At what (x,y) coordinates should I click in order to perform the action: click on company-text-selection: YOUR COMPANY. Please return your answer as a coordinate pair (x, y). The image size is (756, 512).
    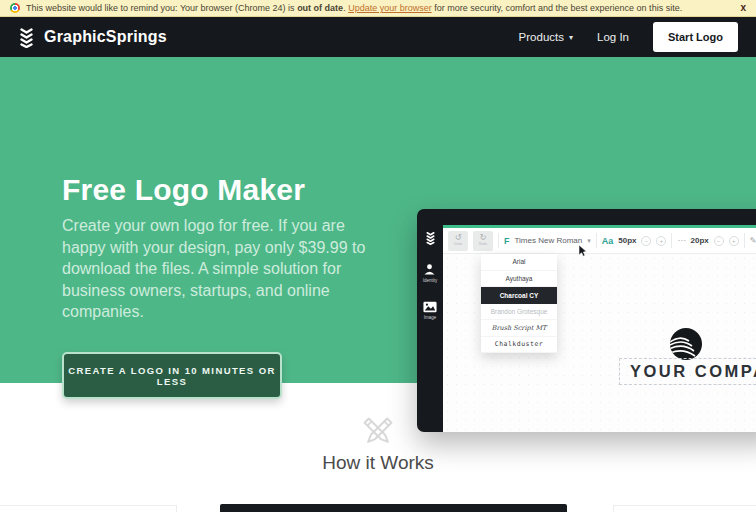
    Looking at the image, I should click on (688, 372).